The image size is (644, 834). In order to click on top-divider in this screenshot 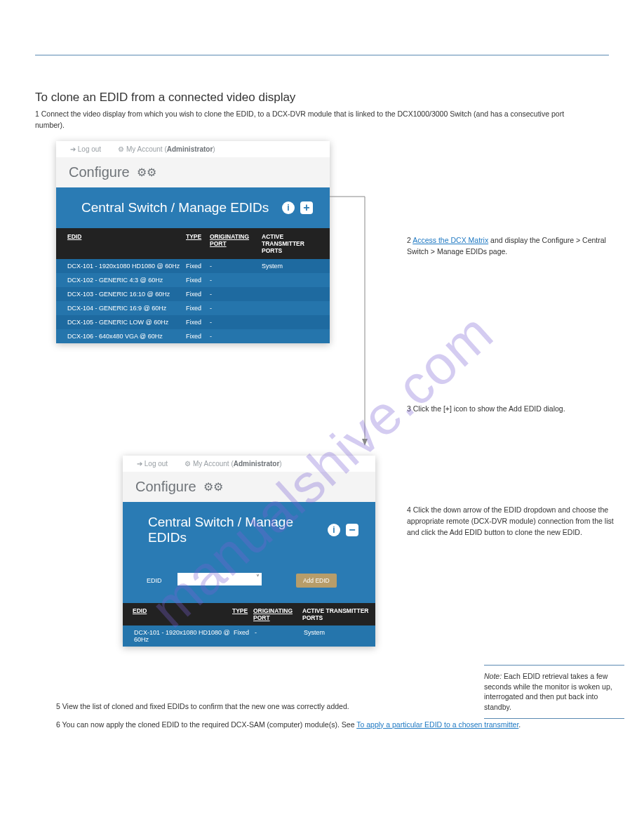, I will do `click(322, 55)`.